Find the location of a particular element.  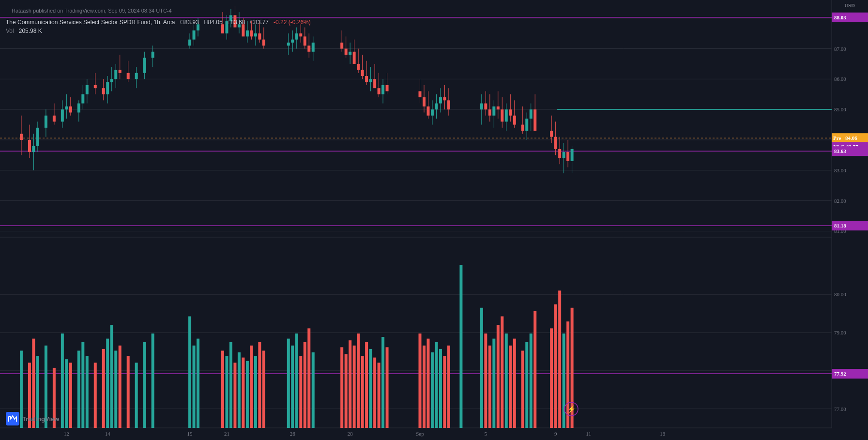

volume-header: Vol 205.98 K is located at coordinates (437, 31).